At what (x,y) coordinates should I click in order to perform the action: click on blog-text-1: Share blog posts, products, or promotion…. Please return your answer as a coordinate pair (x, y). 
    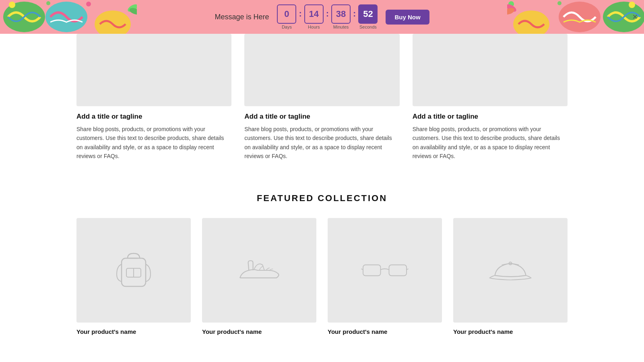
    Looking at the image, I should click on (154, 143).